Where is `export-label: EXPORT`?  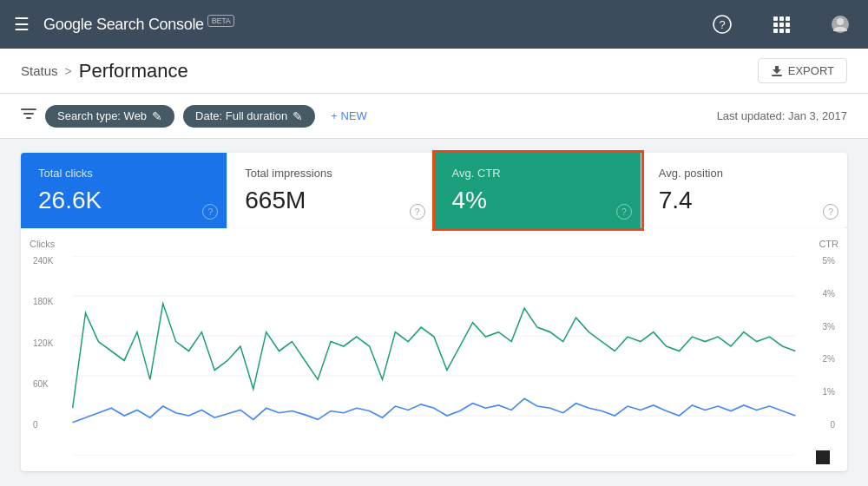
export-label: EXPORT is located at coordinates (811, 71).